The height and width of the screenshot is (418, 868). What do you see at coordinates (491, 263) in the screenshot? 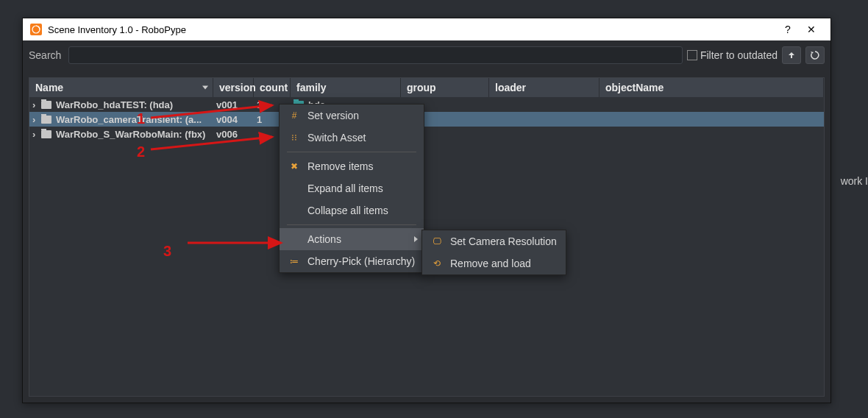
I see `submenu-item-label: Remove and load` at bounding box center [491, 263].